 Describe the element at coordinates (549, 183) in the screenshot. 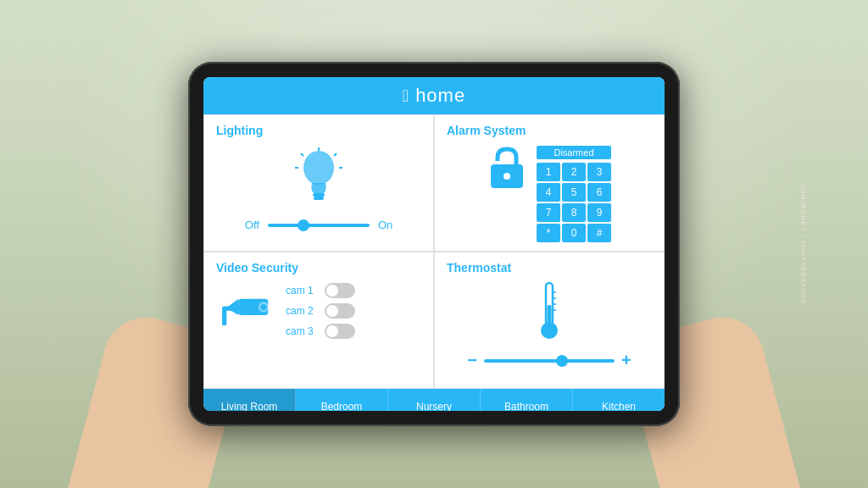

I see `alarm-quadrant: Alarm System Disarmed` at that location.